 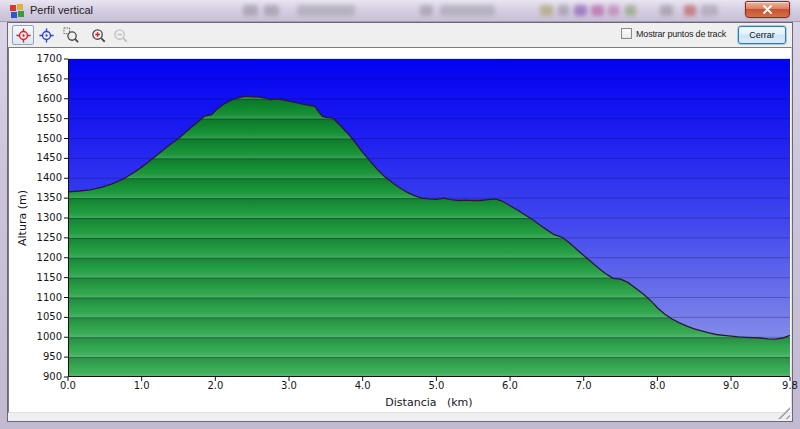 I want to click on tool-zoom-out, so click(x=120, y=35).